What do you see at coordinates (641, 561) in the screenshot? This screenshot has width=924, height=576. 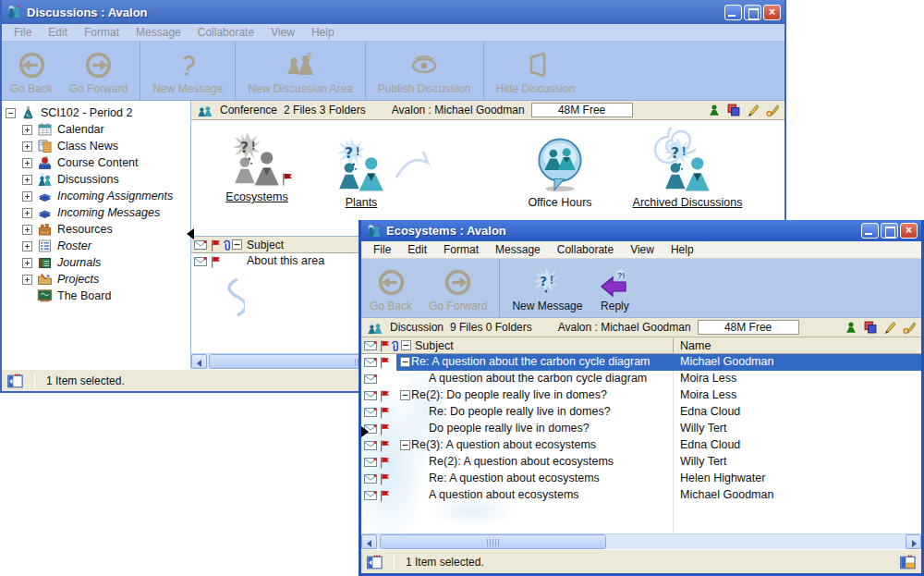 I see `window2-statusbar: 1 Item selected.` at bounding box center [641, 561].